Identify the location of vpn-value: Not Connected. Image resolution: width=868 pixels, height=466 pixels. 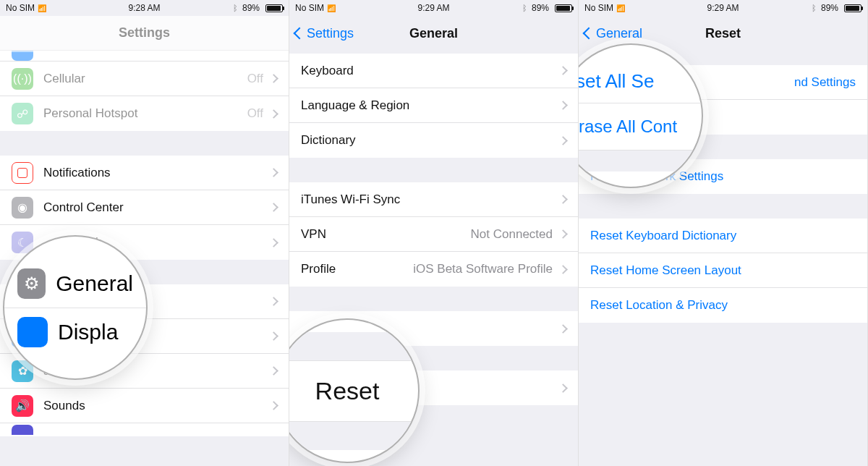
(512, 234).